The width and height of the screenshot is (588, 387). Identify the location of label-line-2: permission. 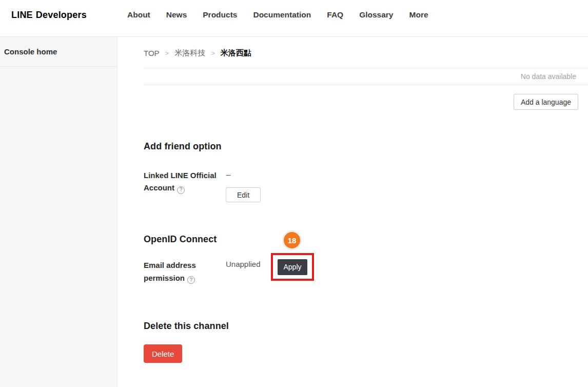
(164, 278).